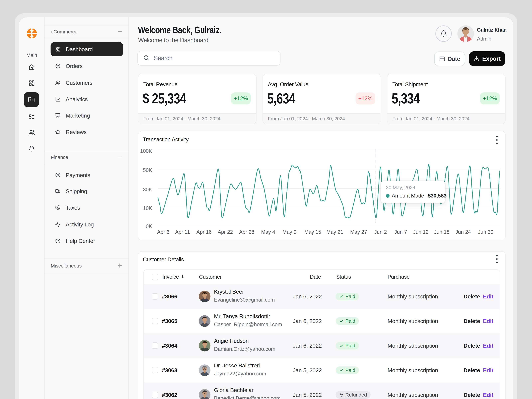  What do you see at coordinates (146, 151) in the screenshot?
I see `svg-text: 100K` at bounding box center [146, 151].